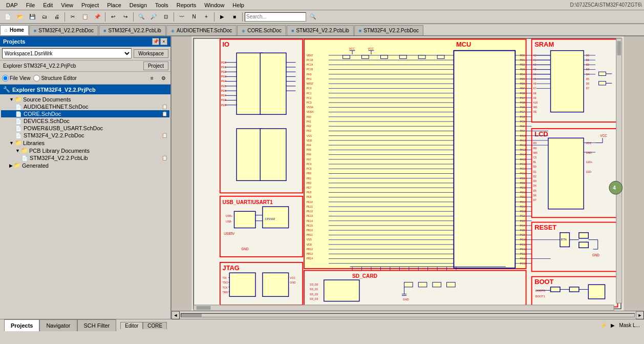  What do you see at coordinates (310, 207) in the screenshot?
I see `svg-text: PE11` at bounding box center [310, 207].